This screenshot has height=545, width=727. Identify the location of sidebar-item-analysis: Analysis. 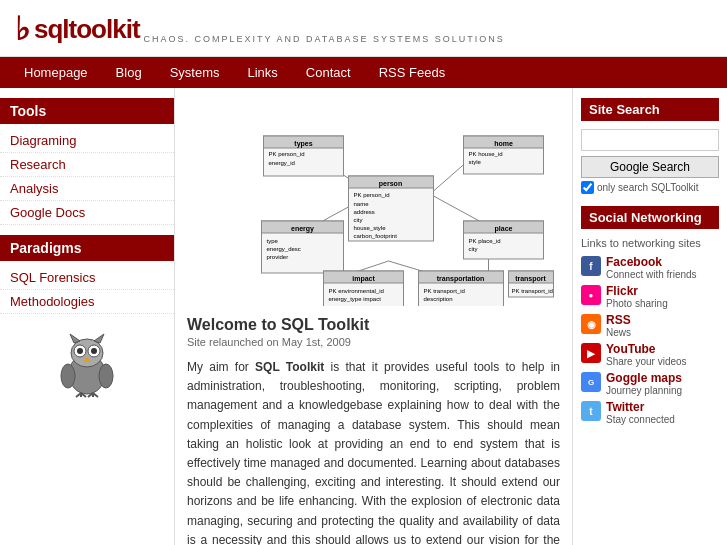
(87, 189).